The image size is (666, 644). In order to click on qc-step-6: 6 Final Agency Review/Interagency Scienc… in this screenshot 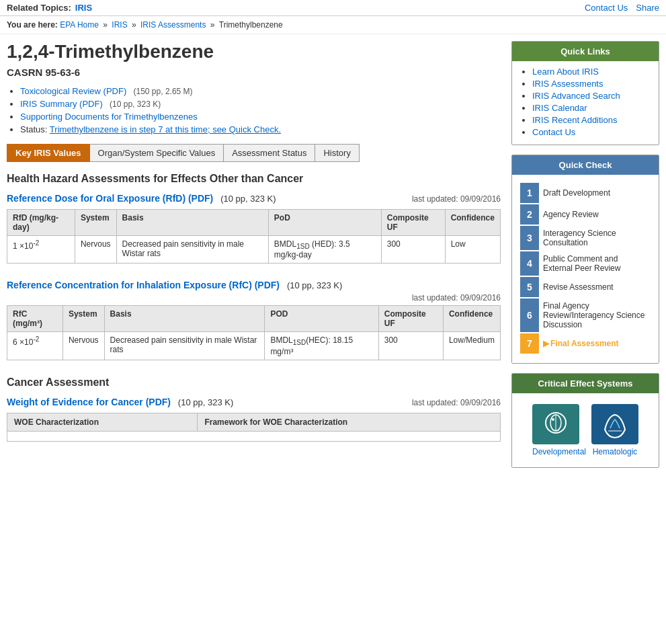, I will do `click(585, 315)`.